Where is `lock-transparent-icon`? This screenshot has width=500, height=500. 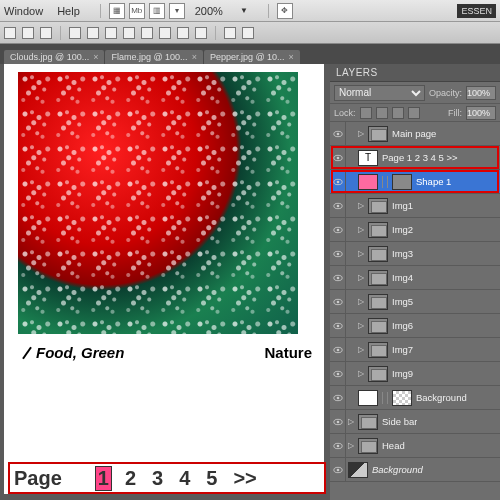
lock-transparent-icon is located at coordinates (366, 113).